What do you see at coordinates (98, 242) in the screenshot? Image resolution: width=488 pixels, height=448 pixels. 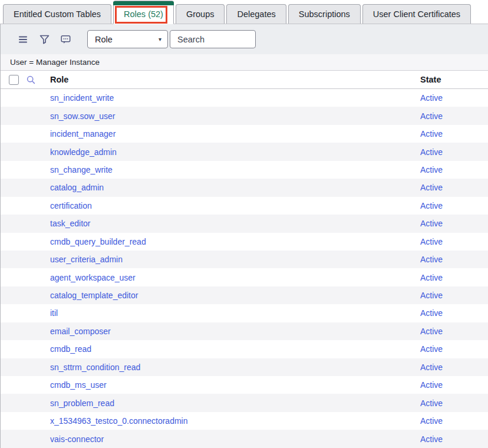 I see `role-link: cmdb_query_builder_read` at bounding box center [98, 242].